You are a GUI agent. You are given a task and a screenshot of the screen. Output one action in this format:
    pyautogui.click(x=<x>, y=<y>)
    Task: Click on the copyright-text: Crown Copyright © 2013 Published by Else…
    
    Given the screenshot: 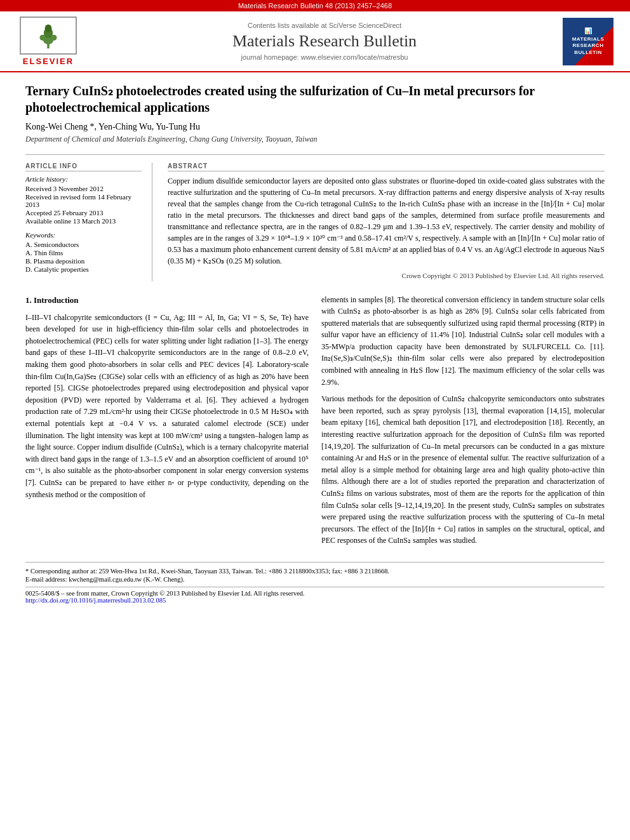 What is the action you would take?
    pyautogui.click(x=386, y=276)
    